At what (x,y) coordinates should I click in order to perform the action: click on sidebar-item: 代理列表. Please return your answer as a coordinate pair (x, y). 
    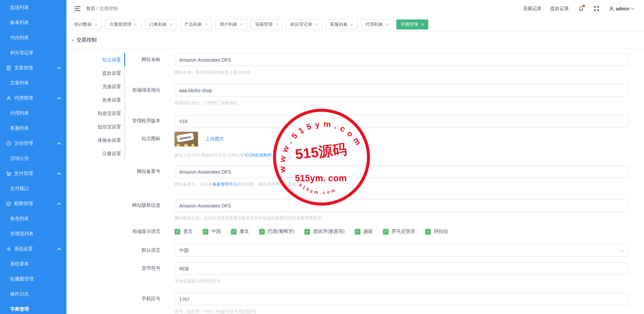
    Looking at the image, I should click on (33, 113).